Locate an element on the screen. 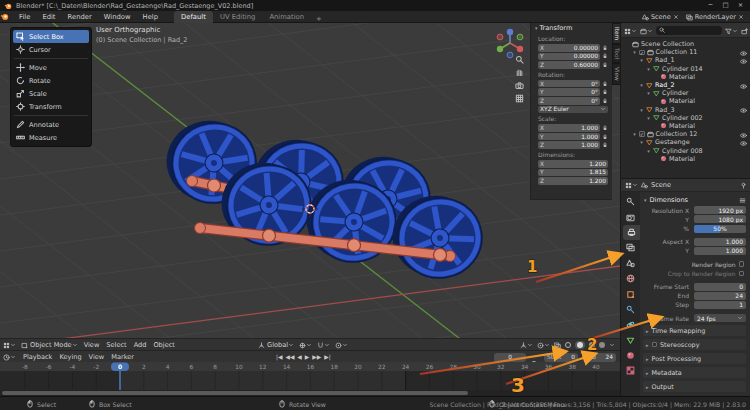  transport-prev-key-button: ◀◀ is located at coordinates (290, 357).